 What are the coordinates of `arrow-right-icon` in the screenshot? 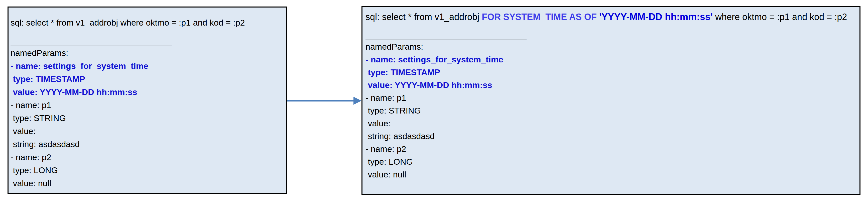 It's located at (358, 101).